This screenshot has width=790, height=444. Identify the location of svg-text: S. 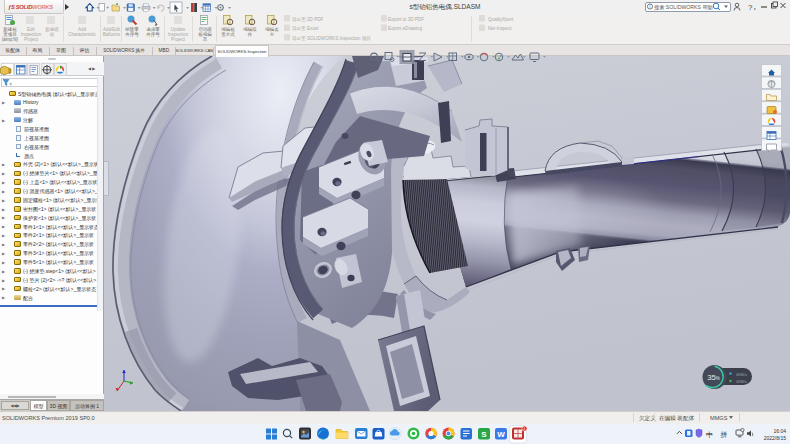
(484, 434).